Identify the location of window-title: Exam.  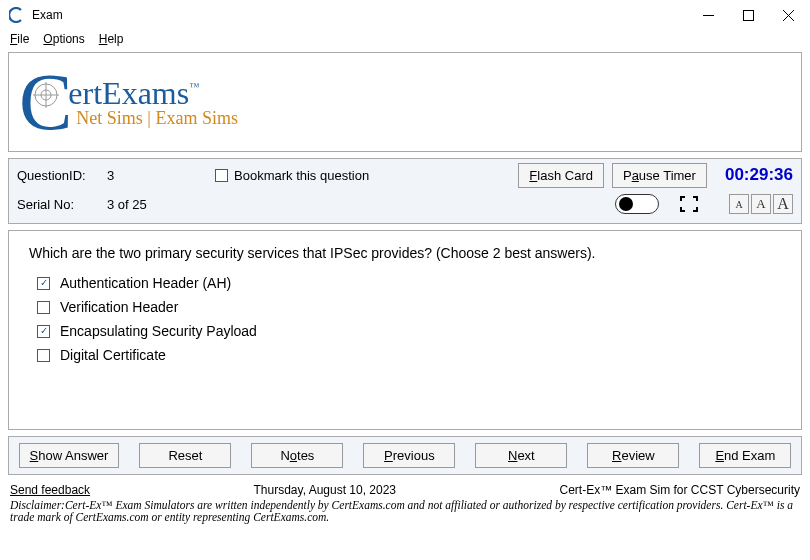
(360, 15).